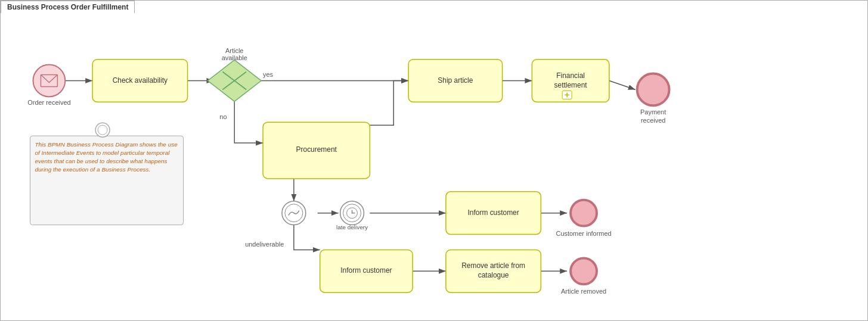 The height and width of the screenshot is (321, 868). Describe the element at coordinates (584, 233) in the screenshot. I see `end-customer-label: Customer informed` at that location.